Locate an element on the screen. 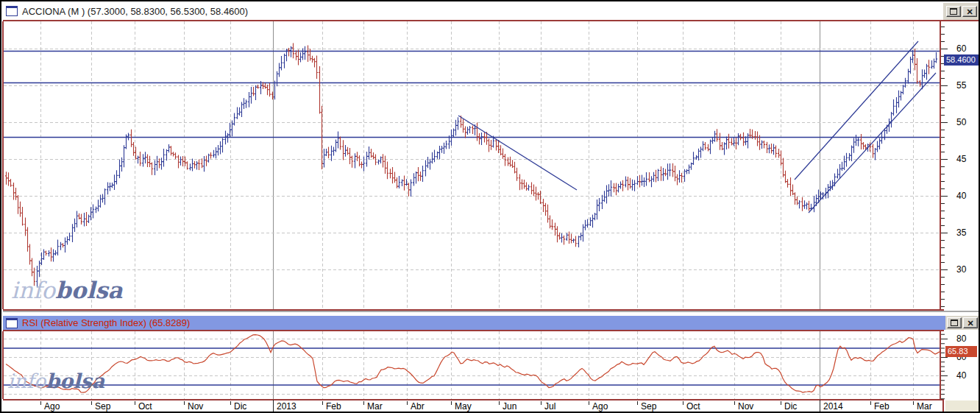 Image resolution: width=980 pixels, height=413 pixels. month-label: Jul is located at coordinates (550, 406).